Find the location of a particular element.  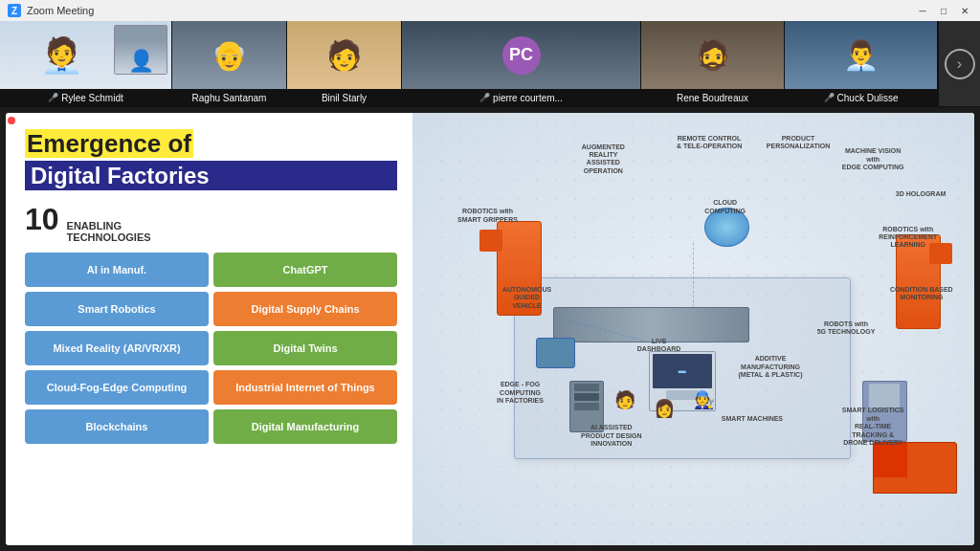

tech-item-mixed-reality: Mixed Reality (AR/VR/XR) is located at coordinates (117, 348).